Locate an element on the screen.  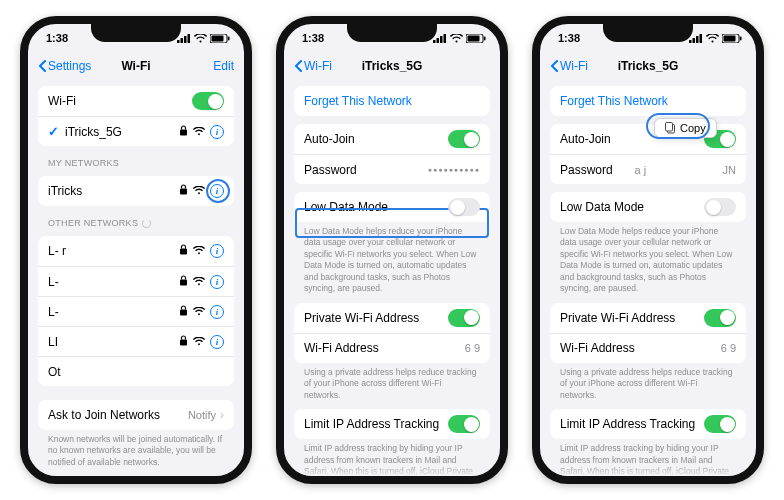
edit-button: Edit is located at coordinates (224, 66).